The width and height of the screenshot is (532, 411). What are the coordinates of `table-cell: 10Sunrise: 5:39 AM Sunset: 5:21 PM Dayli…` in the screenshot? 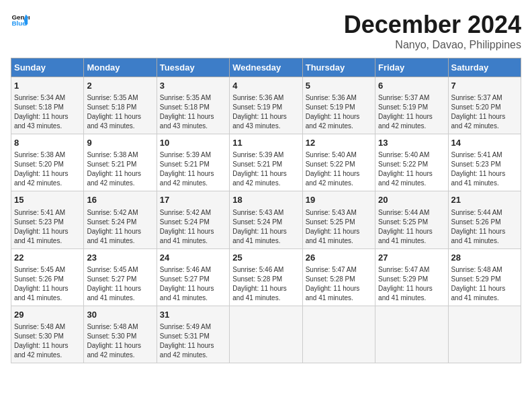 It's located at (193, 163).